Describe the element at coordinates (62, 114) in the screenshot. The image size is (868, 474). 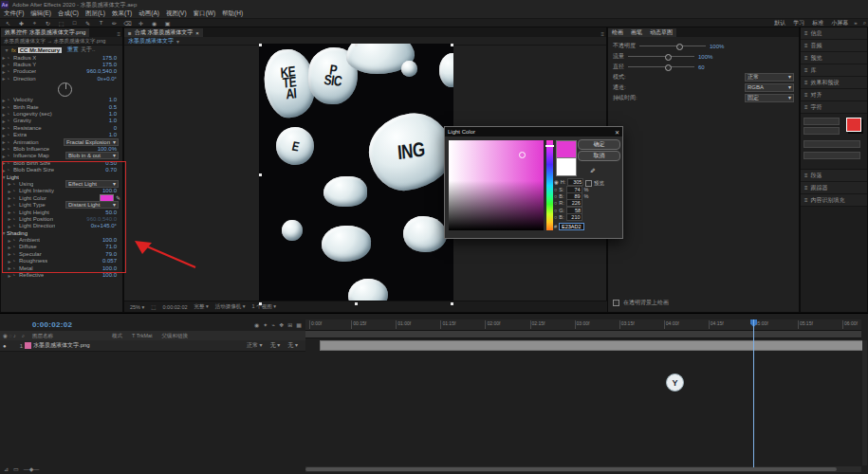
I see `effect-property-row: ▸◔Longevity (sec)1.0` at that location.